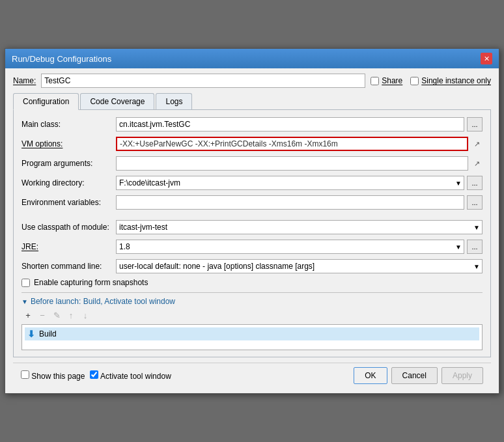  I want to click on vm-options-input, so click(292, 144).